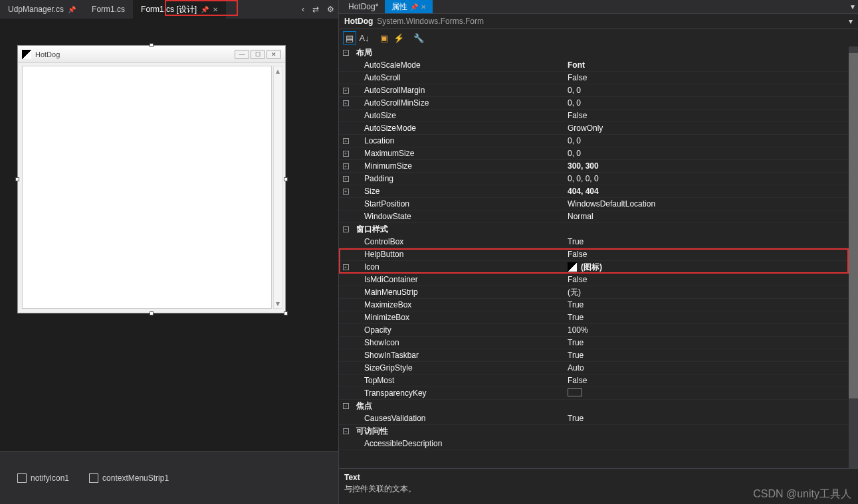  Describe the element at coordinates (711, 204) in the screenshot. I see `property-value: WindowsDefaultLocation` at that location.